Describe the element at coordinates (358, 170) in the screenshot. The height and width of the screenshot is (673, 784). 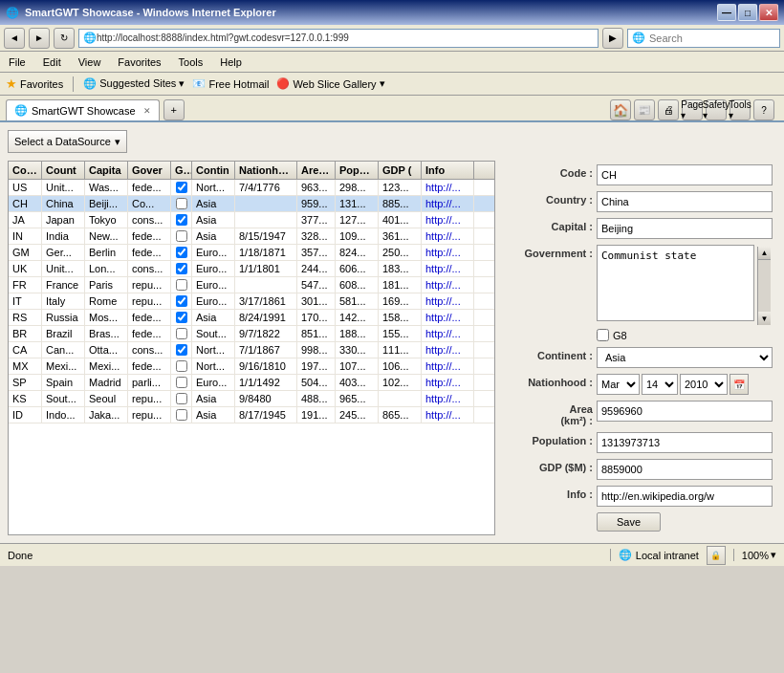
I see `grid-col-popul: Popula` at that location.